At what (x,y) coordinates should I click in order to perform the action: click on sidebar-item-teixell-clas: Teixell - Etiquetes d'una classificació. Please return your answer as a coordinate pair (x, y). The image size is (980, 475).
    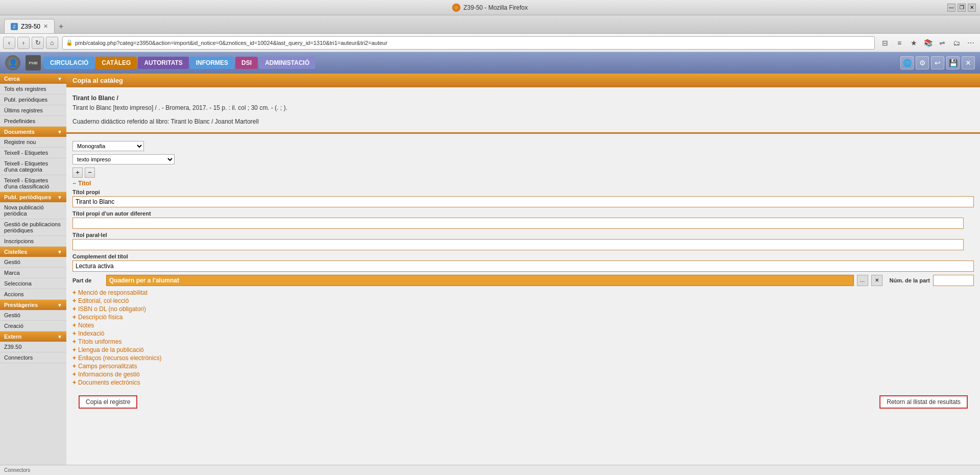
    Looking at the image, I should click on (33, 184).